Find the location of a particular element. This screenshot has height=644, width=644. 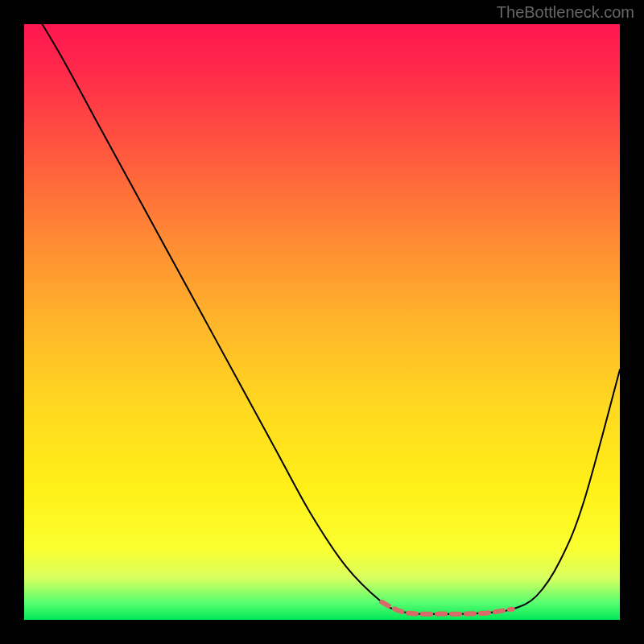

watermark-text: TheBottleneck.com is located at coordinates (565, 13).